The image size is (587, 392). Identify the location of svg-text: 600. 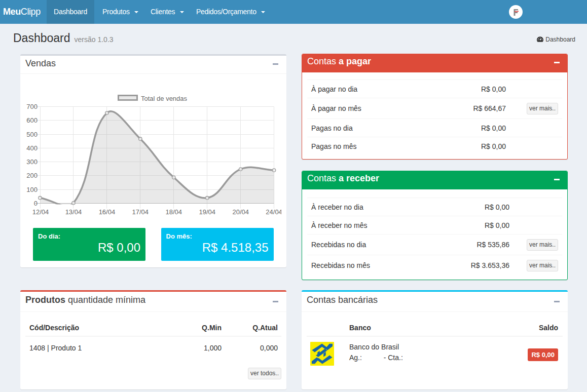
(32, 121).